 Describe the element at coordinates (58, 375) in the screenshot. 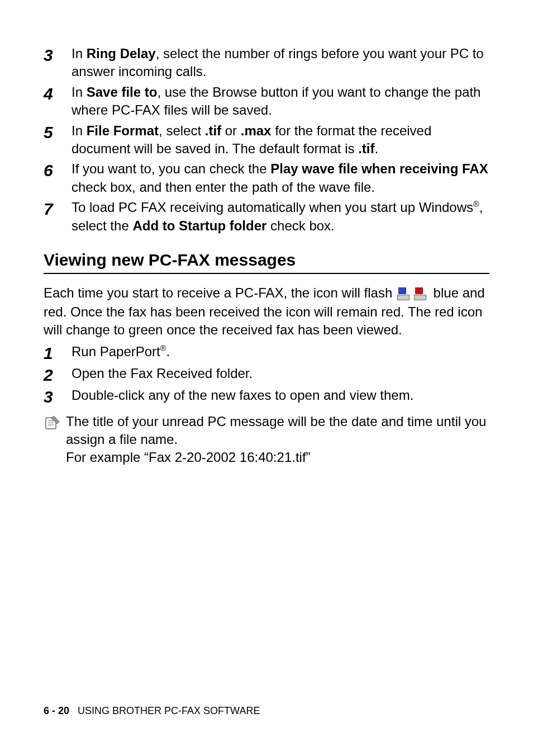

I see `step-number: 2` at that location.